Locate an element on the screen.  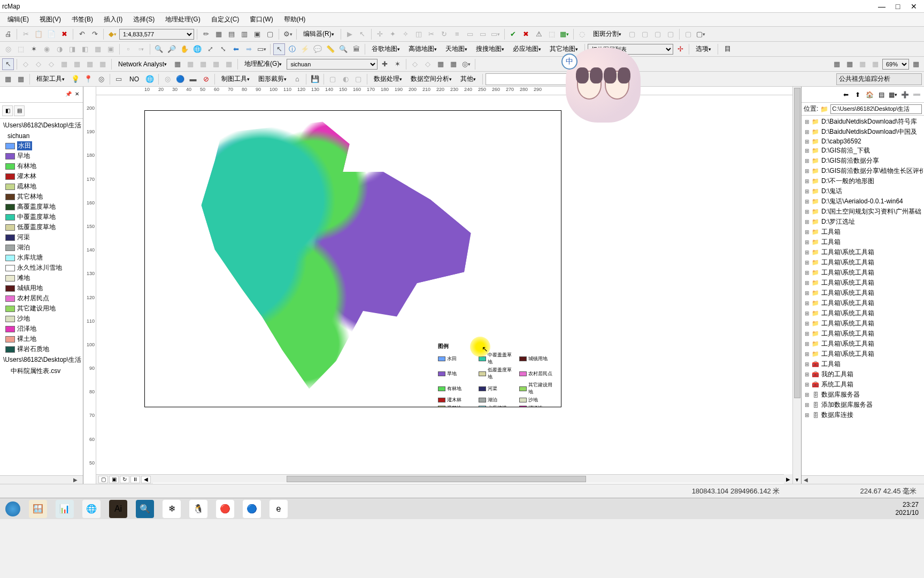
edit-tool-icon: ↖ is located at coordinates (363, 34).